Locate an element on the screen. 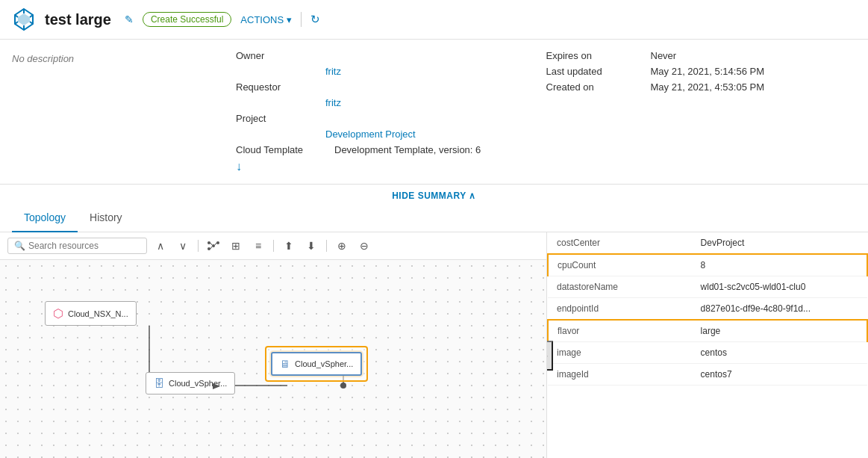 The height and width of the screenshot is (458, 868). vsphere2-icon: 🖥 is located at coordinates (285, 364).